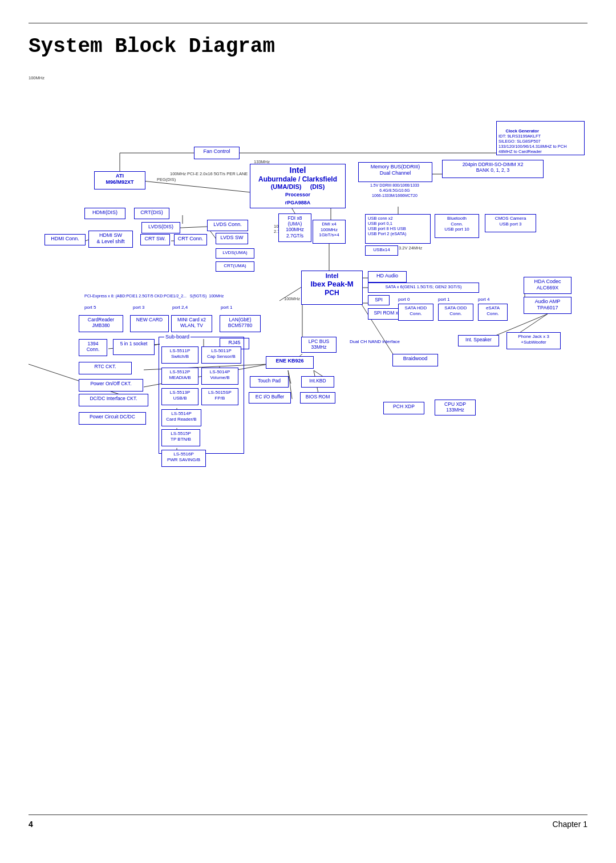  I want to click on braidwood-box: Braidwood, so click(415, 360).